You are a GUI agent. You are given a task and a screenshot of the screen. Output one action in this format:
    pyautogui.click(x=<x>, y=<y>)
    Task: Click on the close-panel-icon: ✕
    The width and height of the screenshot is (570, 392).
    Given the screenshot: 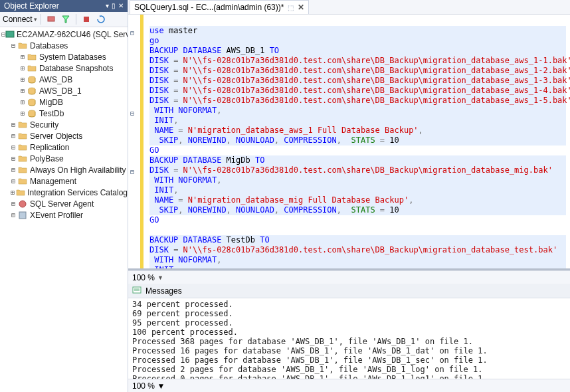 What is the action you would take?
    pyautogui.click(x=121, y=6)
    